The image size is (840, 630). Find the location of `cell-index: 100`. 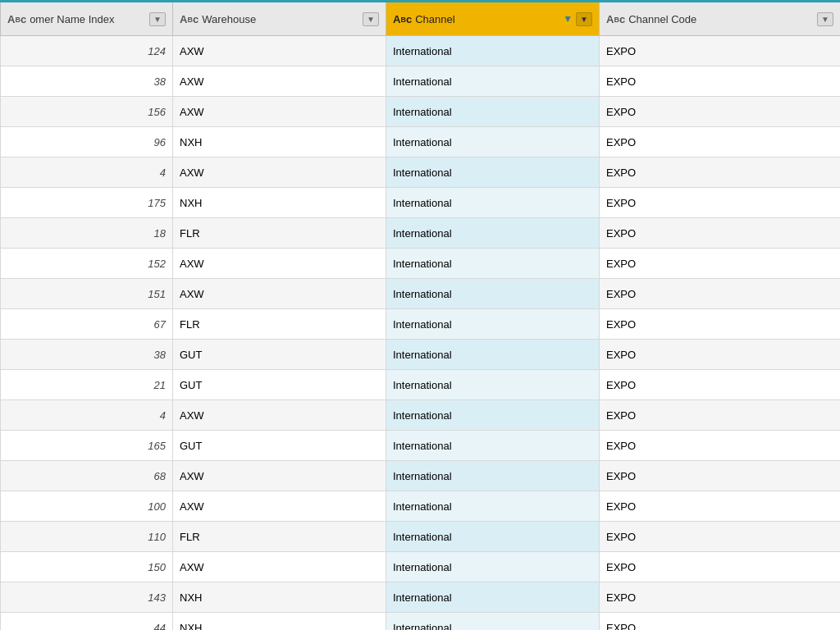

cell-index: 100 is located at coordinates (87, 507).